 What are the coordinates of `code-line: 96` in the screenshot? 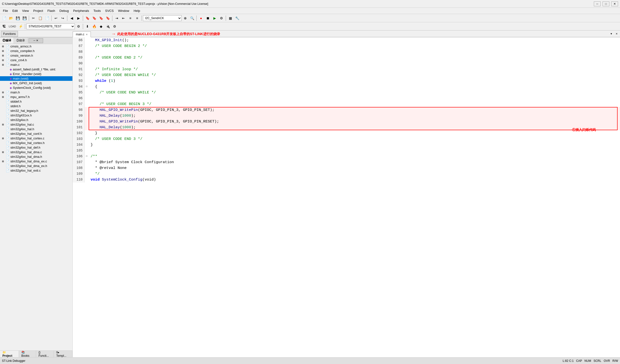 It's located at (346, 98).